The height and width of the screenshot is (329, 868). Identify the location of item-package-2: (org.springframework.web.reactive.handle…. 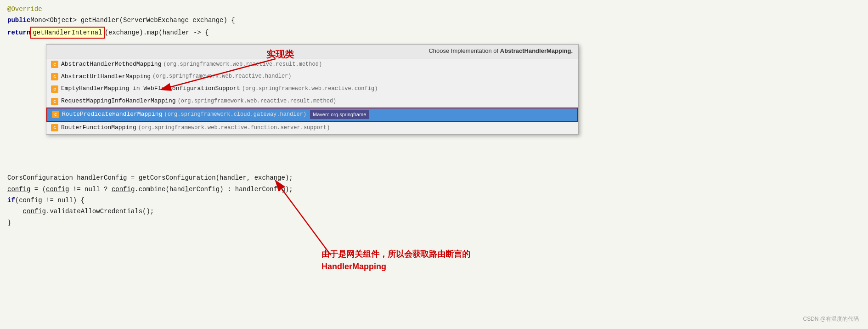
(222, 76).